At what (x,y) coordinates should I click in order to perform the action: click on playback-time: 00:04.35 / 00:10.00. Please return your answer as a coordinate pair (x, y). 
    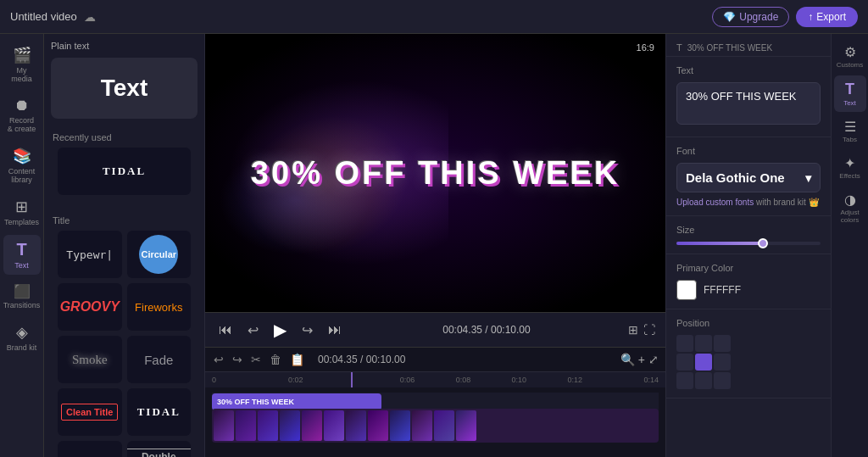
    Looking at the image, I should click on (487, 330).